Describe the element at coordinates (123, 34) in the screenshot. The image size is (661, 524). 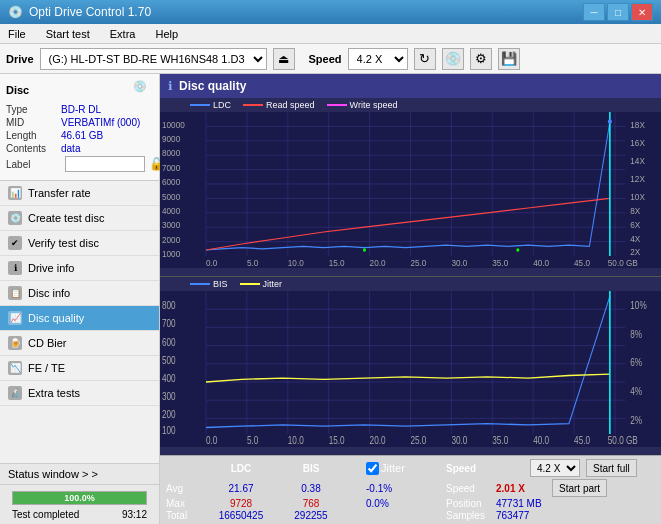
I see `menu-extra: Extra` at that location.